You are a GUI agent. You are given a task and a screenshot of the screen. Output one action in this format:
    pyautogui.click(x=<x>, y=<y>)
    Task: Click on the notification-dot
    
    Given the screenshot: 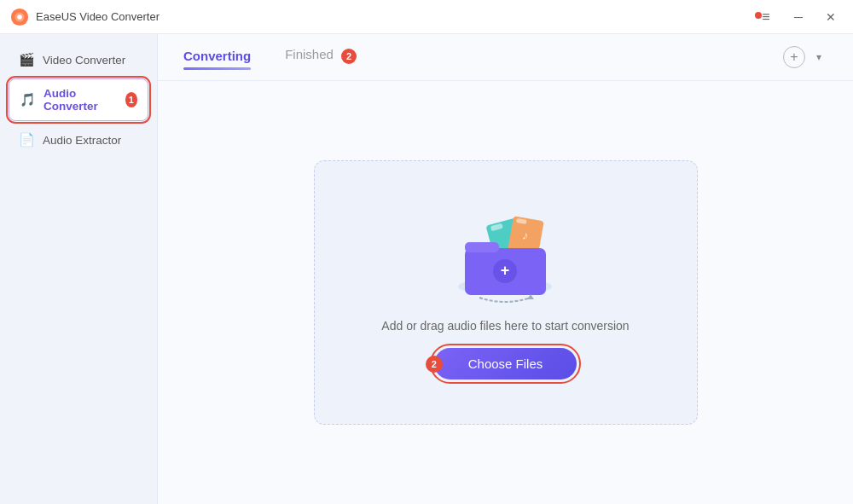 What is the action you would take?
    pyautogui.click(x=758, y=15)
    